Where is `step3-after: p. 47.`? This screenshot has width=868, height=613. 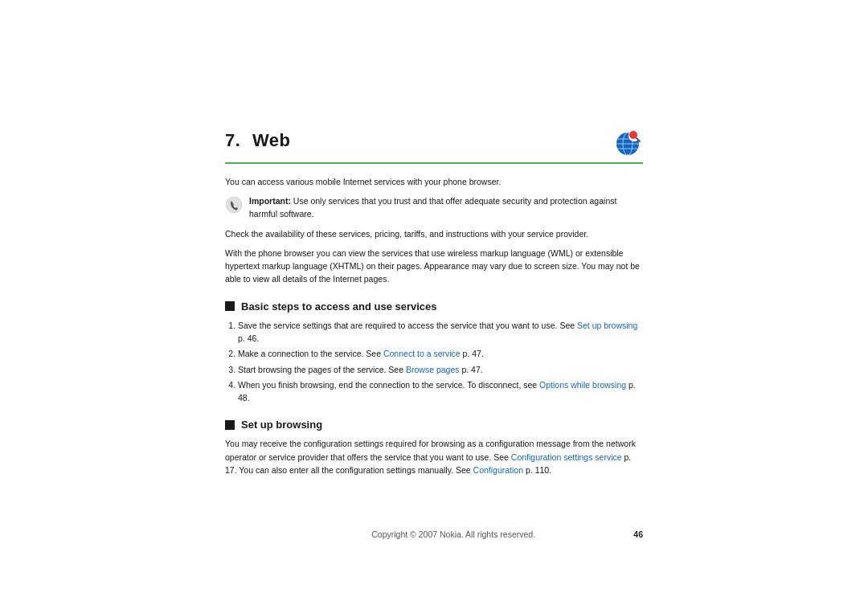
step3-after: p. 47. is located at coordinates (471, 370).